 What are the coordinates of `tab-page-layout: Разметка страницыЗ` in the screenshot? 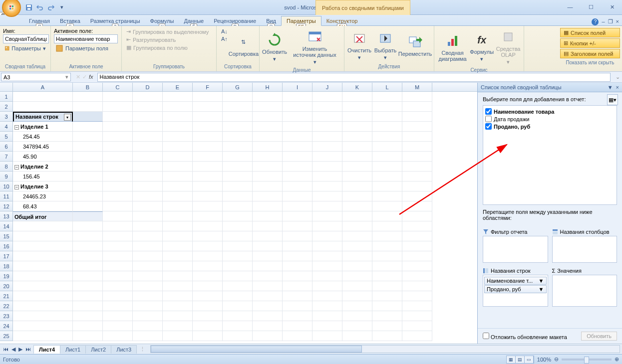 It's located at (115, 21).